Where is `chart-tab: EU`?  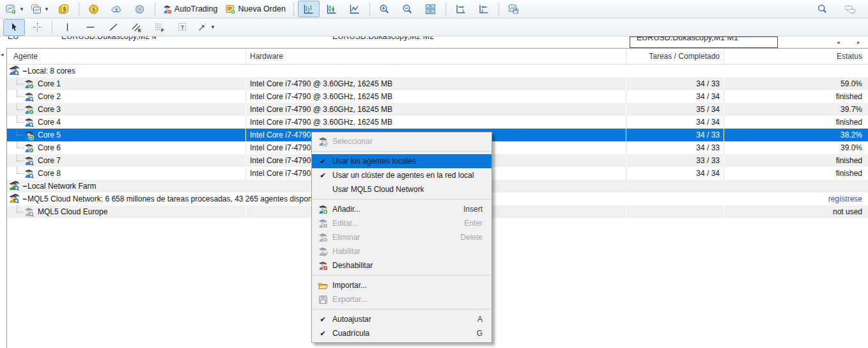 chart-tab: EU is located at coordinates (30, 42).